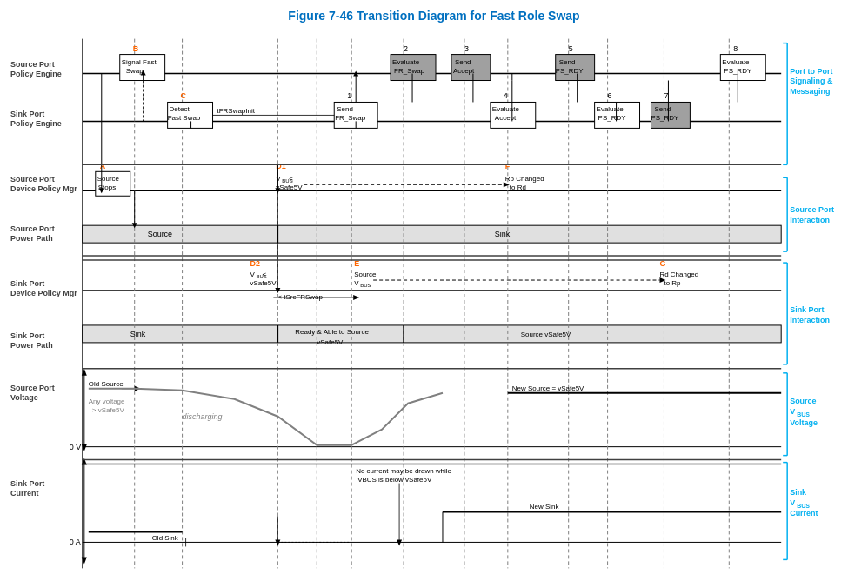 The height and width of the screenshot is (588, 868). I want to click on svg-text: to Rp, so click(672, 284).